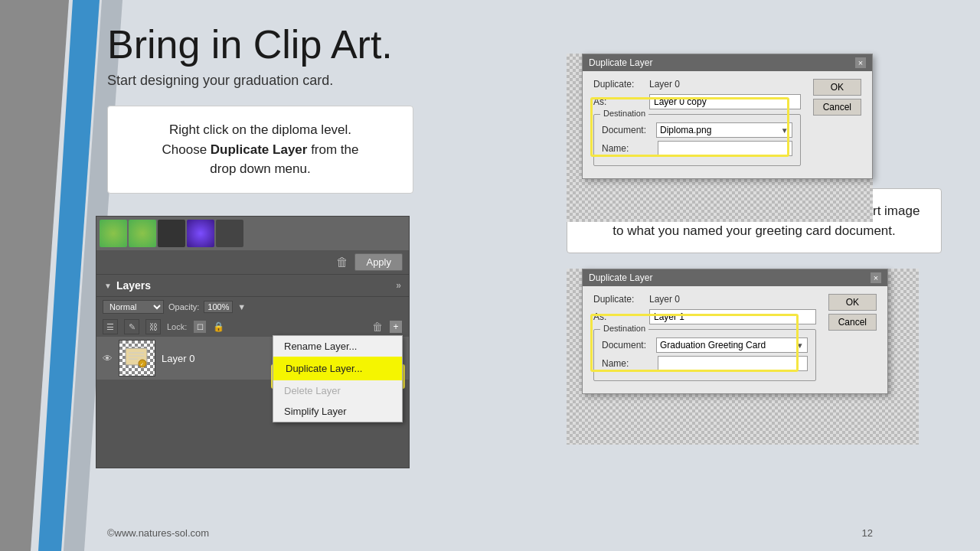 The height and width of the screenshot is (551, 980). I want to click on dialog-top-fields: Duplicate: Layer 0 As: Destination Docum, so click(697, 125).